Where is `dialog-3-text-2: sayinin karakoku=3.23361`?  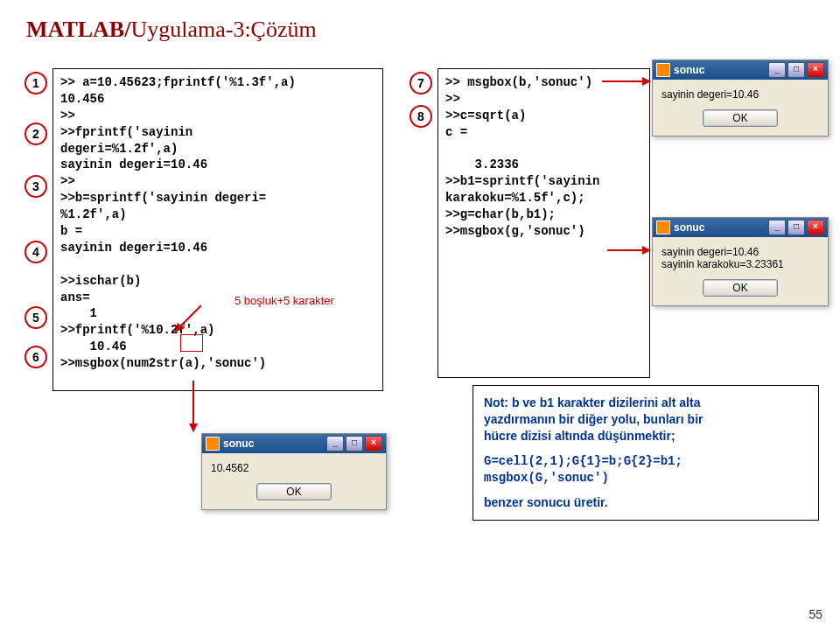 dialog-3-text-2: sayinin karakoku=3.23361 is located at coordinates (740, 264).